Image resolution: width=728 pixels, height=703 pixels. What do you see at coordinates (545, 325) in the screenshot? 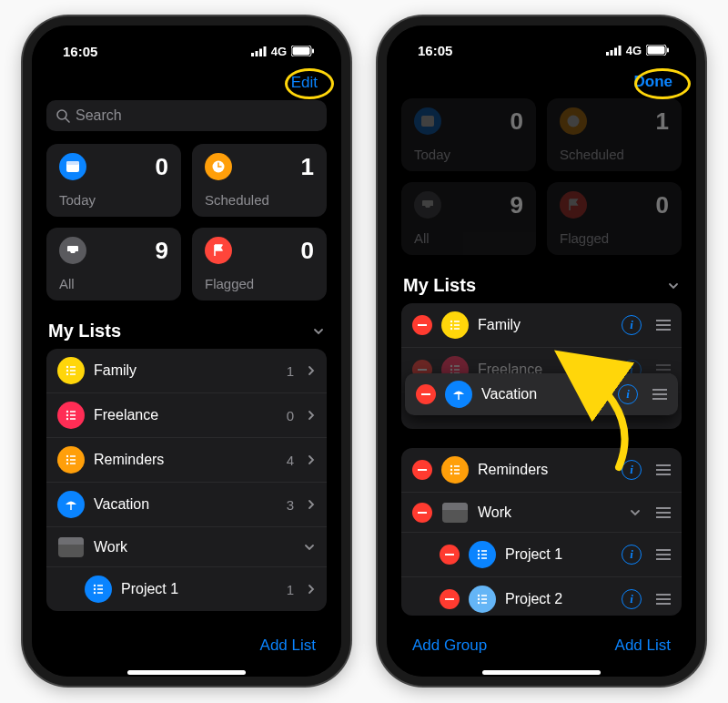
I see `list-label: Family` at bounding box center [545, 325].